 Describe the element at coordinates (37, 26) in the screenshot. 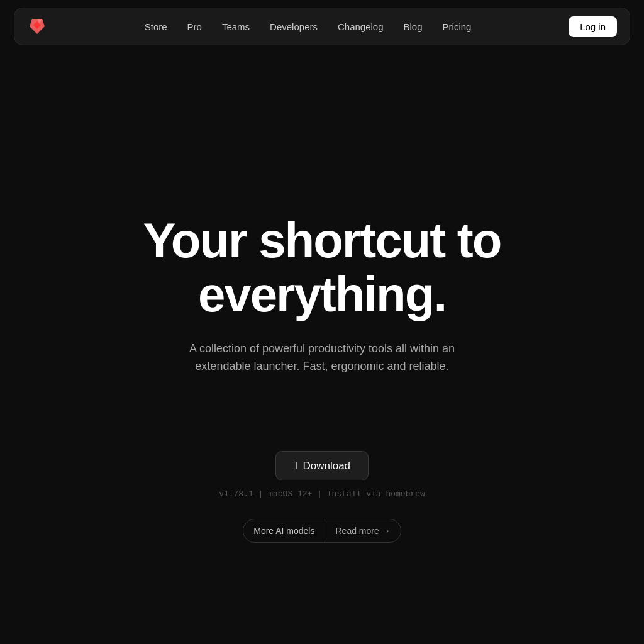

I see `logo` at that location.